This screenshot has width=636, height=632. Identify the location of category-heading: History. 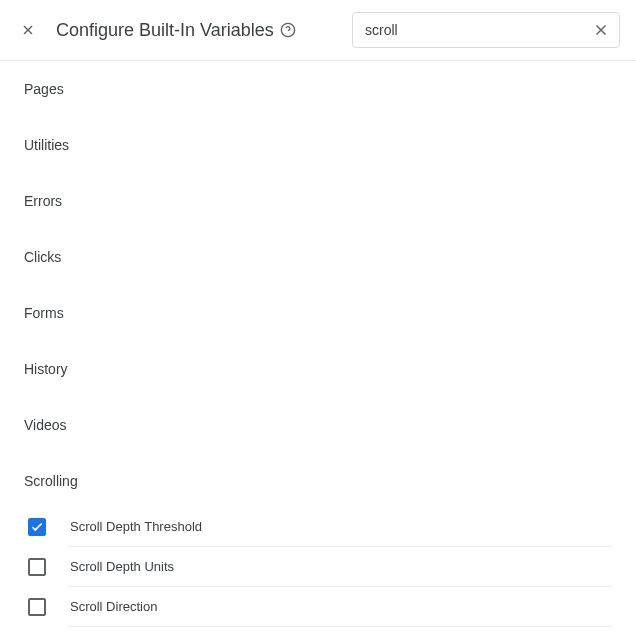
(318, 369).